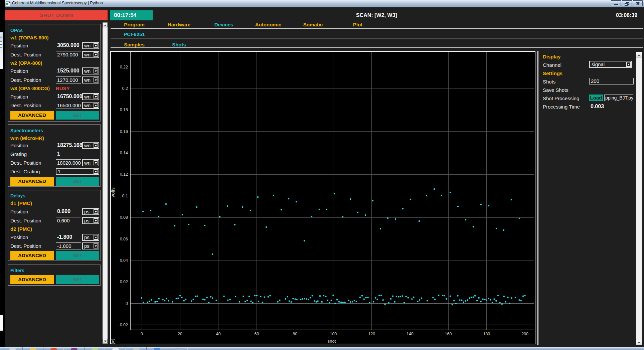  Describe the element at coordinates (124, 282) in the screenshot. I see `svg-text: 0.02` at that location.